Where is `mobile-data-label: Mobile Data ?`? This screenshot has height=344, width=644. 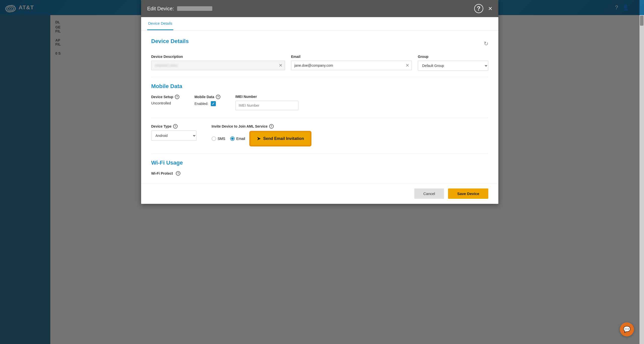 mobile-data-label: Mobile Data ? is located at coordinates (207, 97).